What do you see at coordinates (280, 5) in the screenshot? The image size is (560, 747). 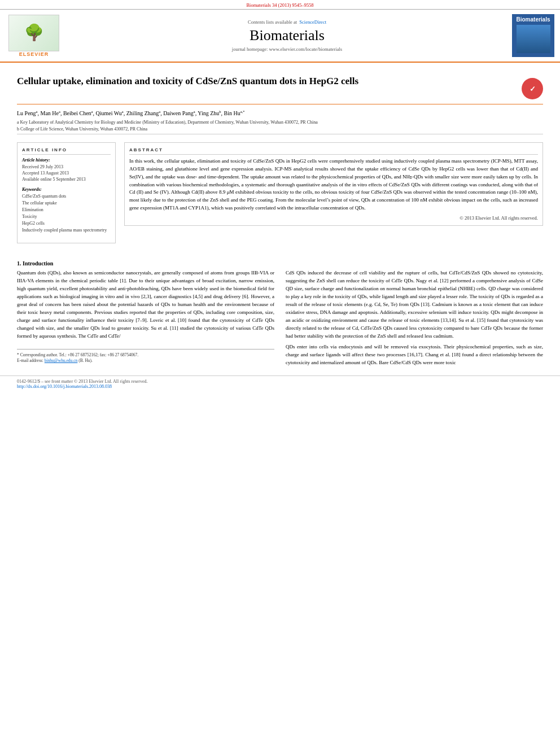 I see `journal-citation-text: Biomaterials 34 (2013) 9545–9558` at bounding box center [280, 5].